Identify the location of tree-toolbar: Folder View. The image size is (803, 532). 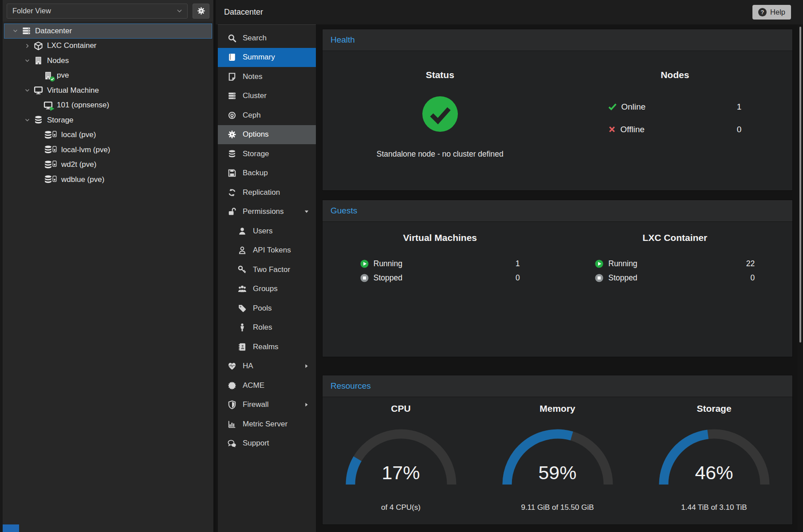
(108, 11).